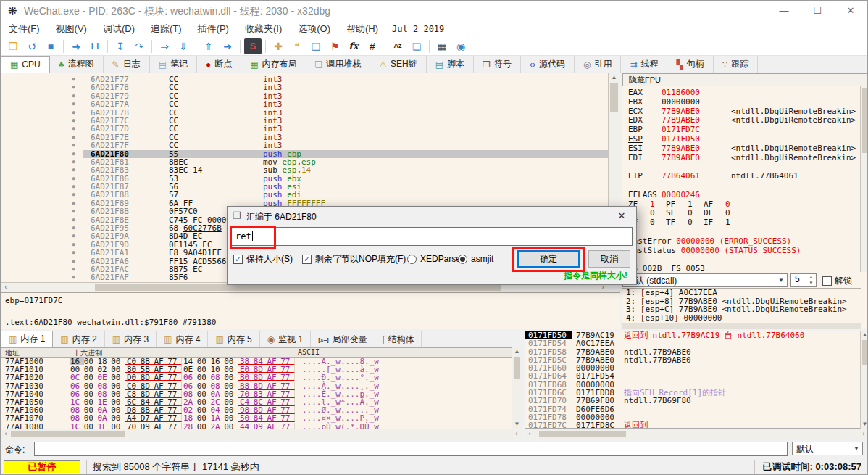 This screenshot has height=475, width=868. What do you see at coordinates (372, 46) in the screenshot?
I see `hash-icon: #` at bounding box center [372, 46].